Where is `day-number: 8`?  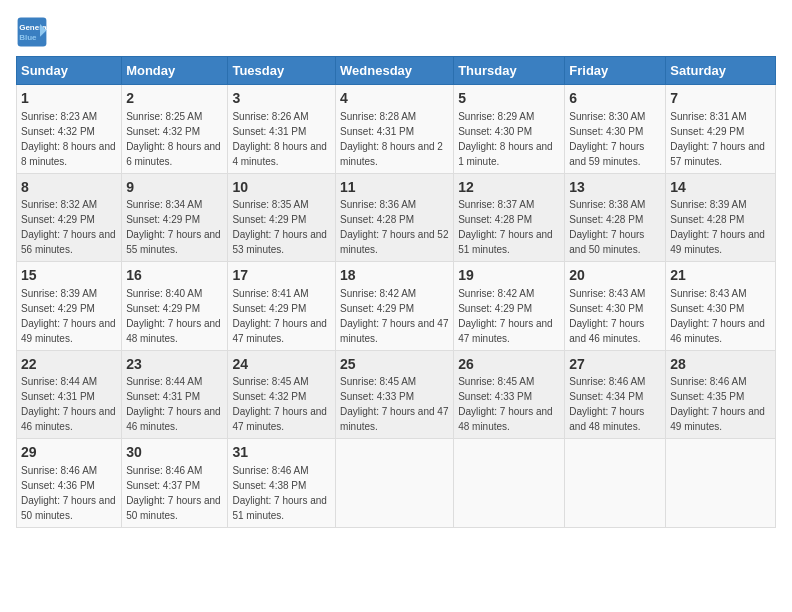 day-number: 8 is located at coordinates (69, 188).